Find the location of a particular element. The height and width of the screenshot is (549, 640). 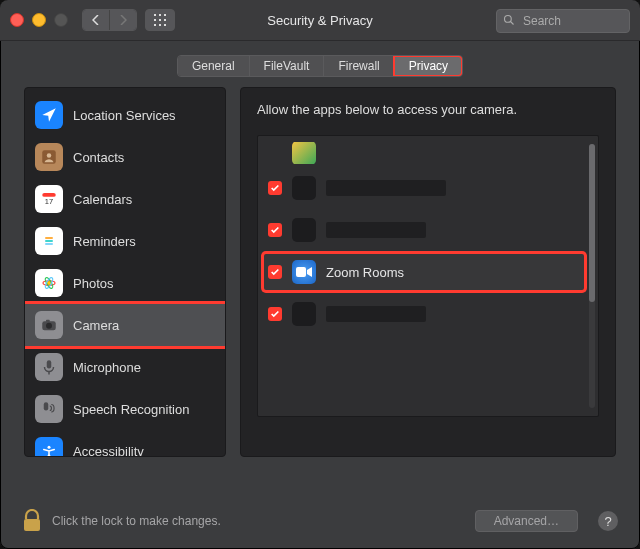

lock-hint: Click the lock to make changes. is located at coordinates (258, 521).